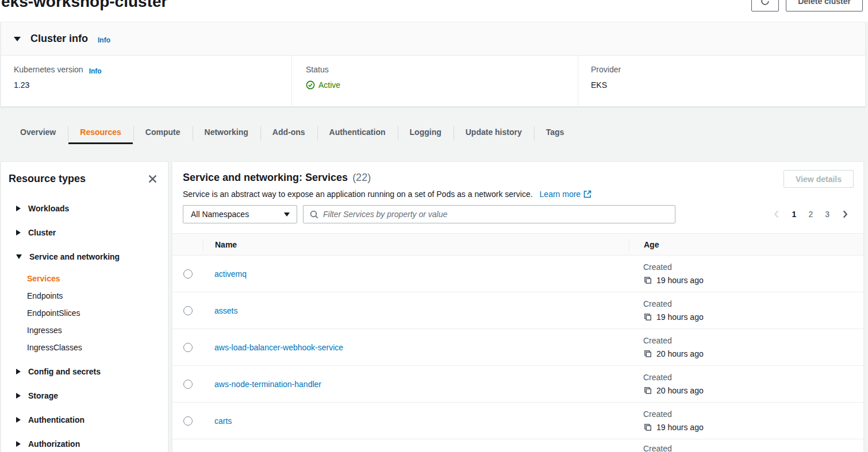 The image size is (868, 452). I want to click on tree-group-cluster: Cluster, so click(85, 233).